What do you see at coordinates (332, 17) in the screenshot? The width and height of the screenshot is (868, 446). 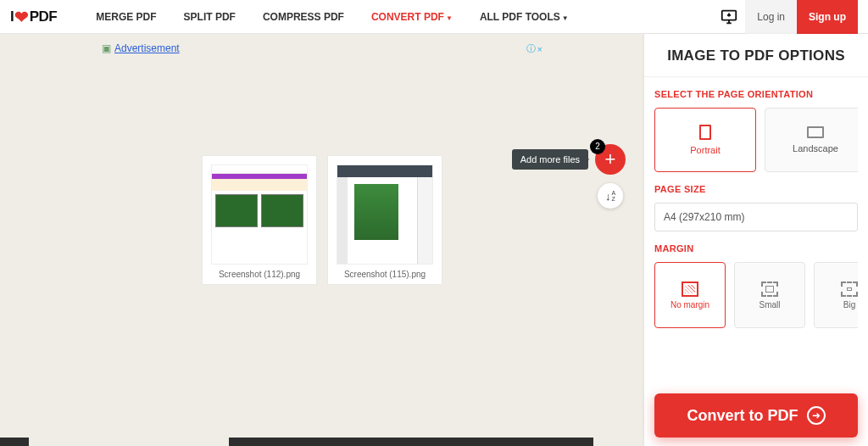 I see `main-nav: MERGE PDF SPLIT PDF COMPRESS PDF CONVERT…` at bounding box center [332, 17].